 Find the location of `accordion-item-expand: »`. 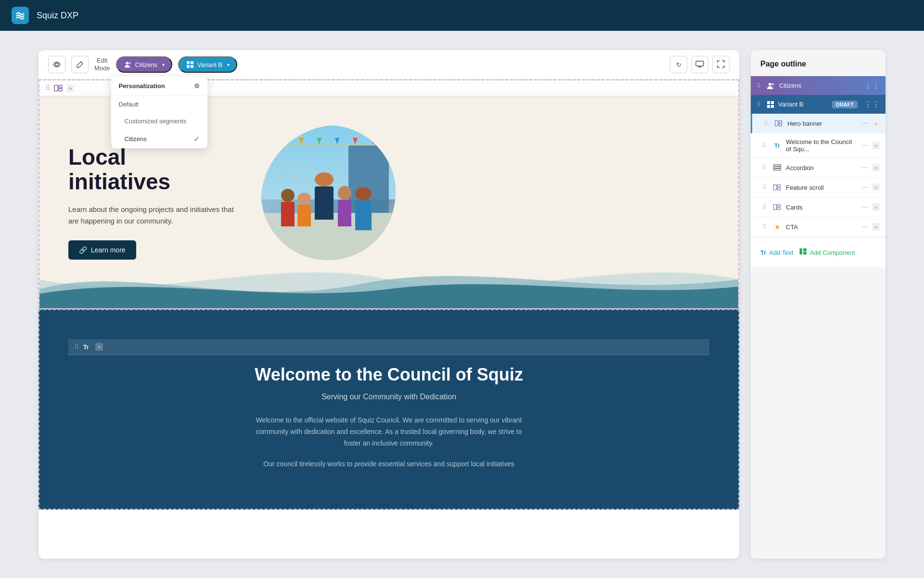

accordion-item-expand: » is located at coordinates (876, 168).